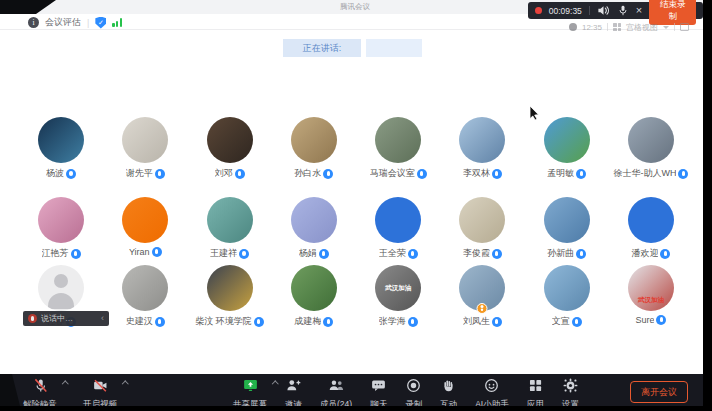 This screenshot has height=411, width=712. What do you see at coordinates (448, 392) in the screenshot?
I see `interact-button: 互动` at bounding box center [448, 392].